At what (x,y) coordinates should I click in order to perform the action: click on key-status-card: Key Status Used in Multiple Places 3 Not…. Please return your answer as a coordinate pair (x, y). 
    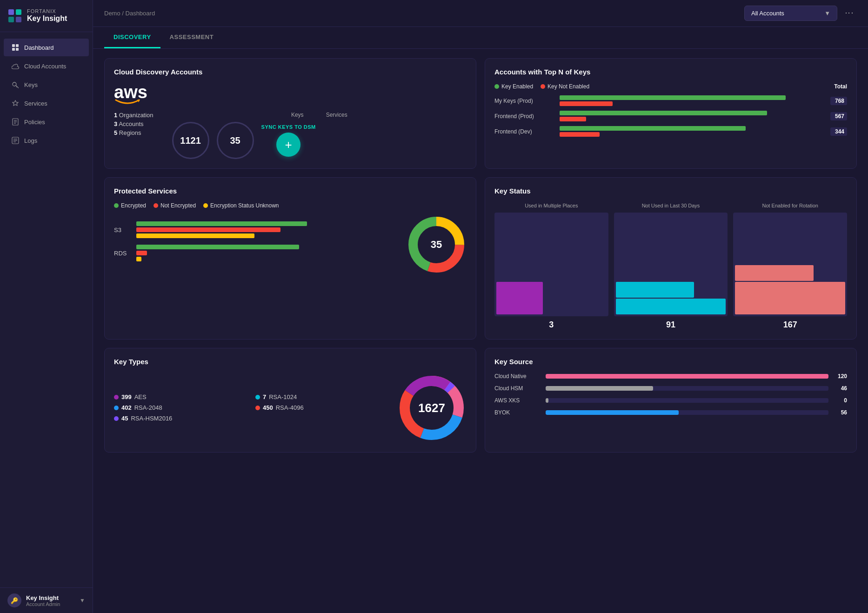
    Looking at the image, I should click on (671, 259).